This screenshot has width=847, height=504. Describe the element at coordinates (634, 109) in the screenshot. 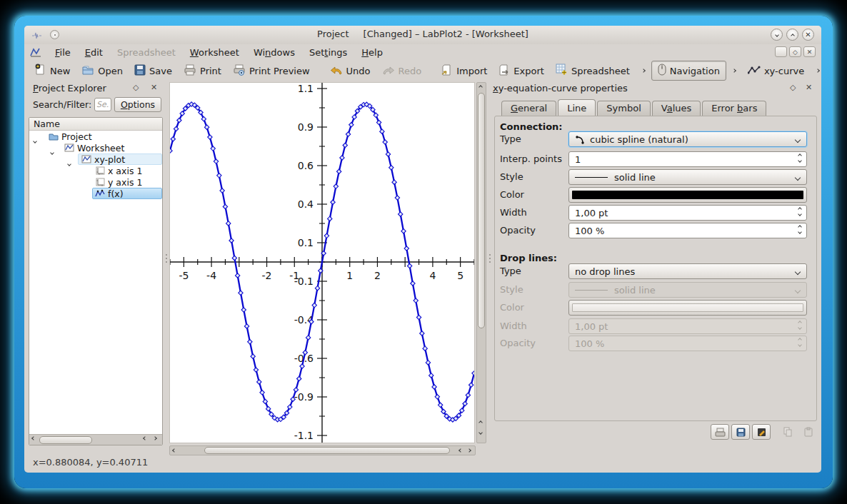

I see `properties-tabs: General Line Symbol Values Error bars` at that location.